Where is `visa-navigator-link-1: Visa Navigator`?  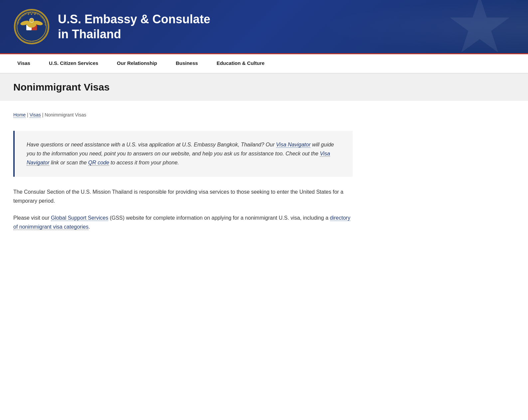
visa-navigator-link-1: Visa Navigator is located at coordinates (293, 145).